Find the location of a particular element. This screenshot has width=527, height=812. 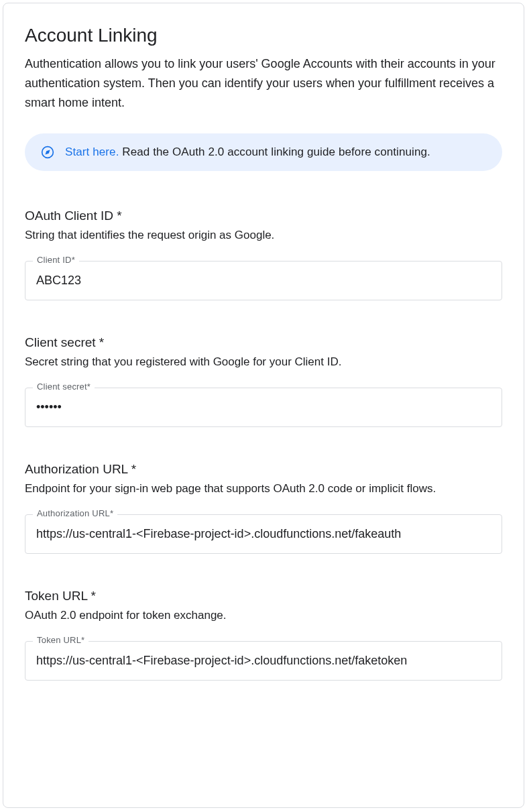

authorization-url-group: Authorization URL * Endpoint for your si… is located at coordinates (264, 508).